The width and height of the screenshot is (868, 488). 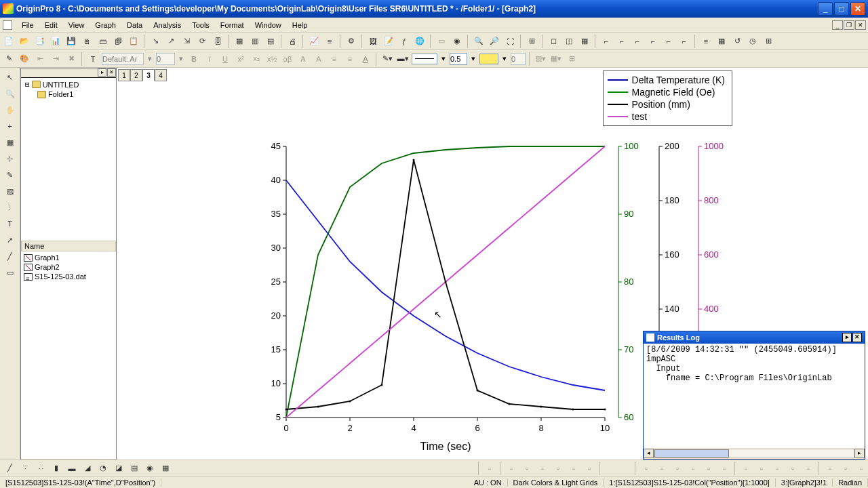 What do you see at coordinates (404, 41) in the screenshot?
I see `new-function-button: ƒ` at bounding box center [404, 41].